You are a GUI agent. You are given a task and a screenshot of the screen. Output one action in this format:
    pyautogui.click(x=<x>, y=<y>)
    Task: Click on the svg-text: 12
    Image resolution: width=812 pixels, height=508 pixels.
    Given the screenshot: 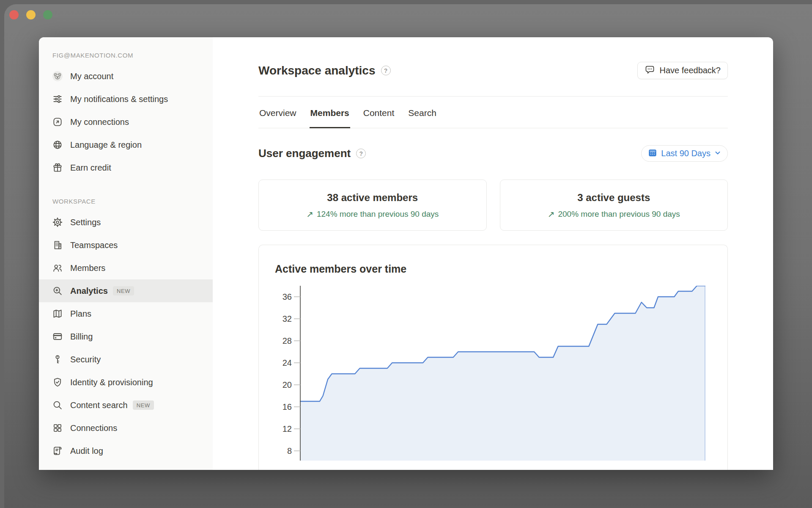 What is the action you would take?
    pyautogui.click(x=287, y=429)
    